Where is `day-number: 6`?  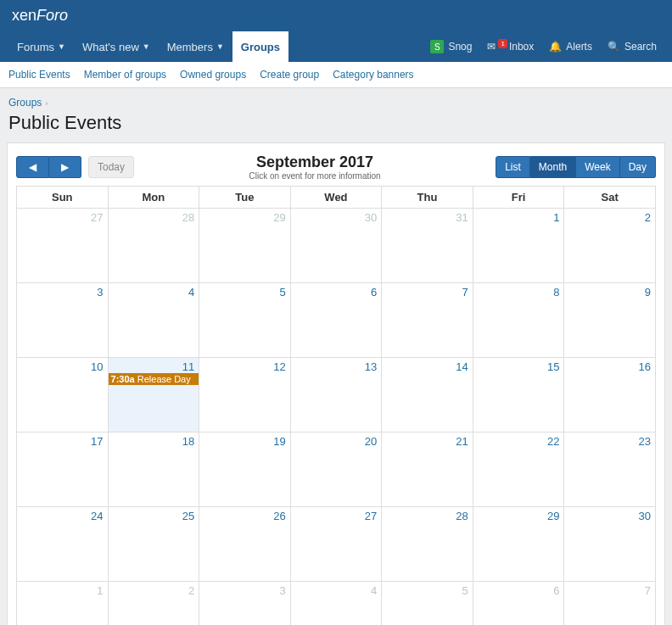
day-number: 6 is located at coordinates (373, 292).